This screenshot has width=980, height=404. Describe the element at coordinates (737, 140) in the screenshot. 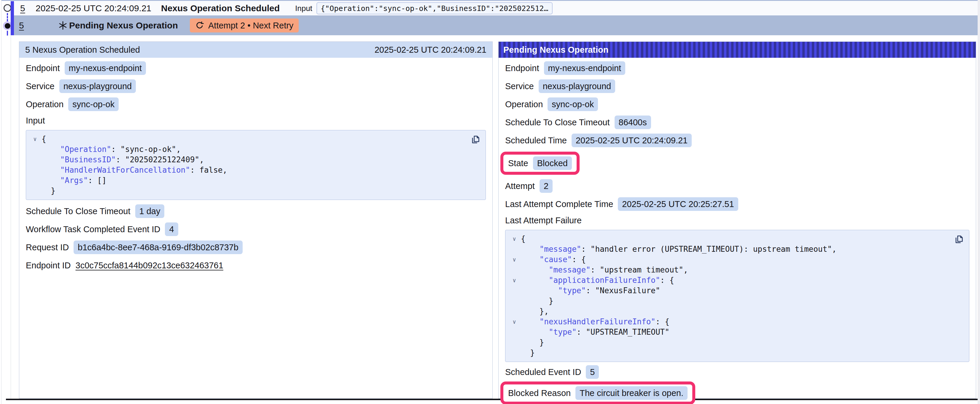

I see `field-scheduled-time: Scheduled Time 2025-02-25 UTC 20:24:09.2…` at that location.